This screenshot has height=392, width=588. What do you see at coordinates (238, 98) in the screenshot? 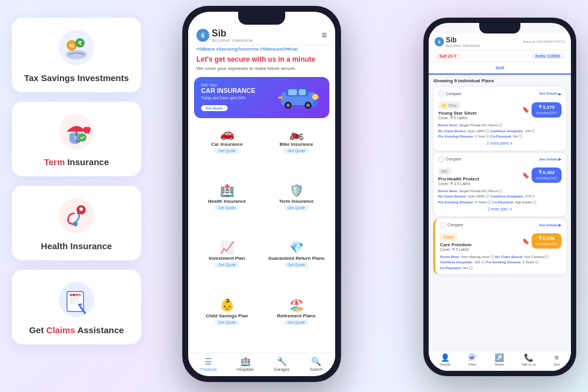
I see `car-banner-text: Get Your CAR INSURANCE Today and Save up…` at bounding box center [238, 98].